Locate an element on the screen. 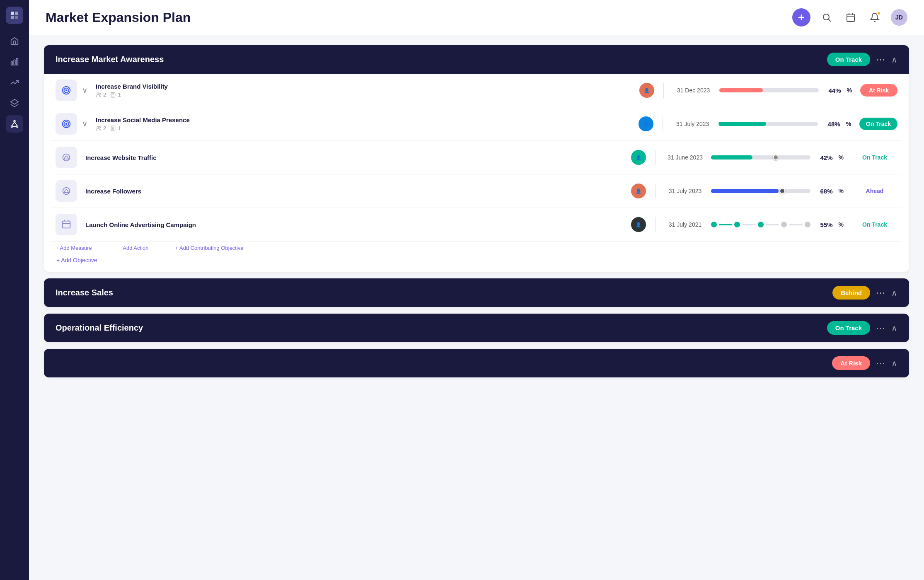 This screenshot has width=924, height=580. add-action-link: + Add Action is located at coordinates (133, 248).